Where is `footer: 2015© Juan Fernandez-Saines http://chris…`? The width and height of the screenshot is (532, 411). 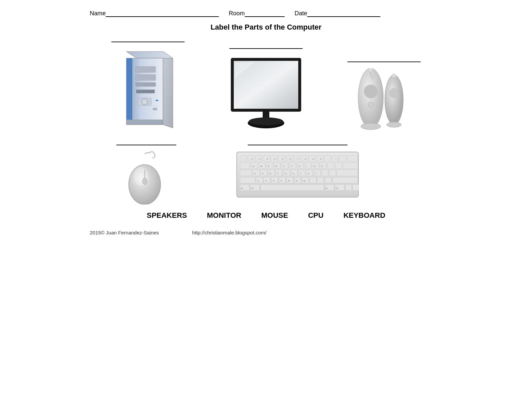
footer: 2015© Juan Fernandez-Saines http://chris… is located at coordinates (266, 233).